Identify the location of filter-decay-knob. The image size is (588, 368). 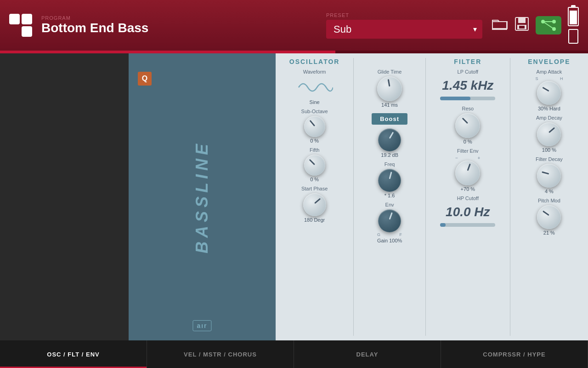
(549, 176).